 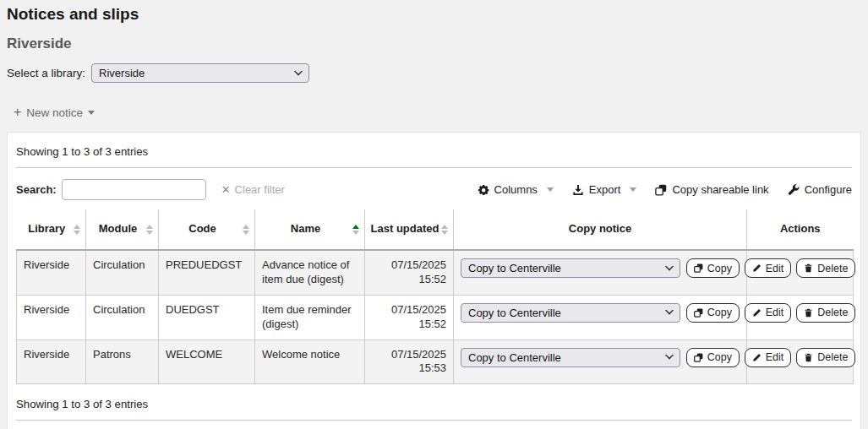 I want to click on download-icon, so click(x=578, y=190).